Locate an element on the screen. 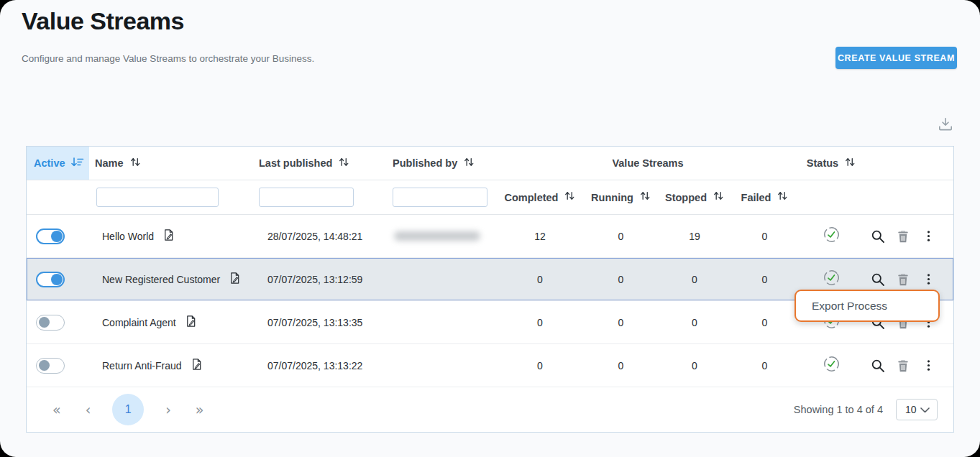 The image size is (980, 457). filter-actions-empty is located at coordinates (909, 197).